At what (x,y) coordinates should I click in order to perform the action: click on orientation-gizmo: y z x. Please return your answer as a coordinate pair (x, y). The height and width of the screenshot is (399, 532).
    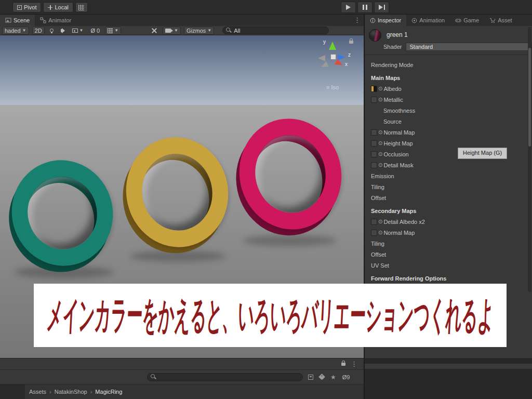
    Looking at the image, I should click on (334, 57).